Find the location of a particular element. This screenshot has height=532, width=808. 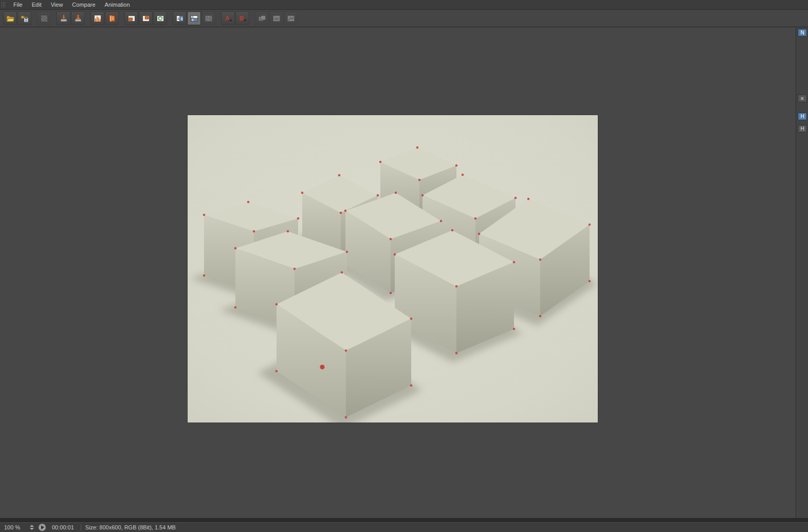

svg-text: A is located at coordinates (207, 17).